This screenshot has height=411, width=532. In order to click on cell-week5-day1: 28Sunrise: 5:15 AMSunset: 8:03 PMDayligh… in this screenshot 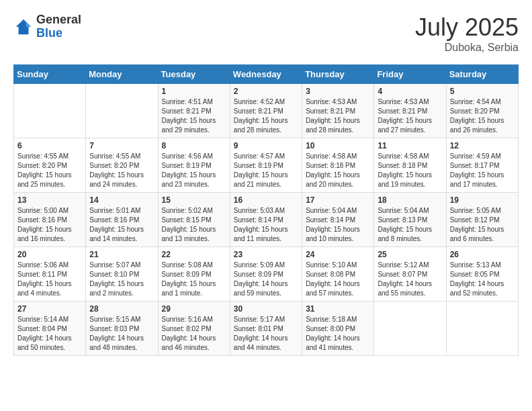, I will do `click(122, 329)`.